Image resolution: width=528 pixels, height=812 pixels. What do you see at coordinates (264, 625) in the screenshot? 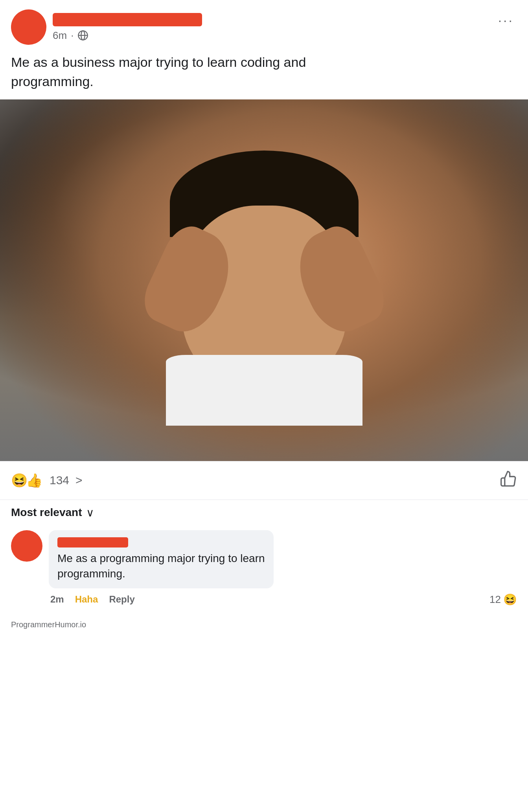
I see `watermark: ProgrammerHumor.io` at bounding box center [264, 625].